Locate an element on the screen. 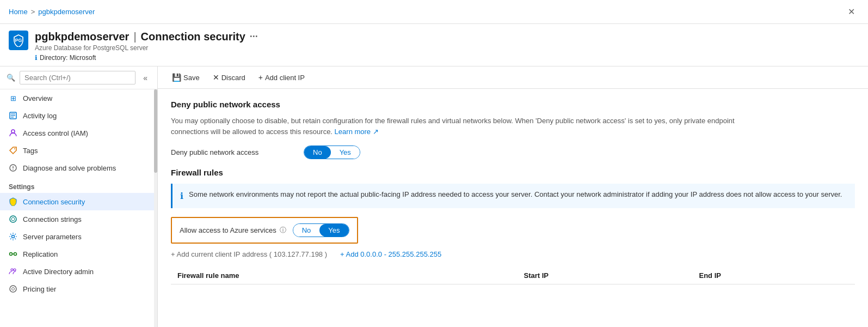  sidebar-label-tags: Tags is located at coordinates (30, 150).